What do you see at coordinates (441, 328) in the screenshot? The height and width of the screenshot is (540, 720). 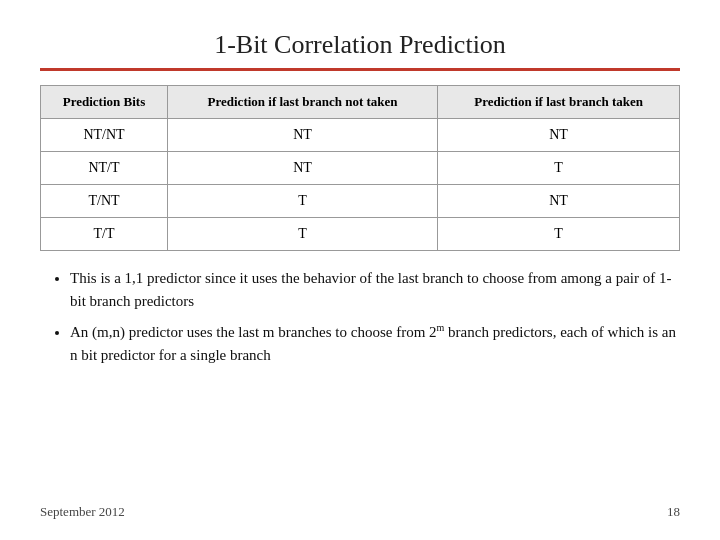 I see `superscript-m: m` at bounding box center [441, 328].